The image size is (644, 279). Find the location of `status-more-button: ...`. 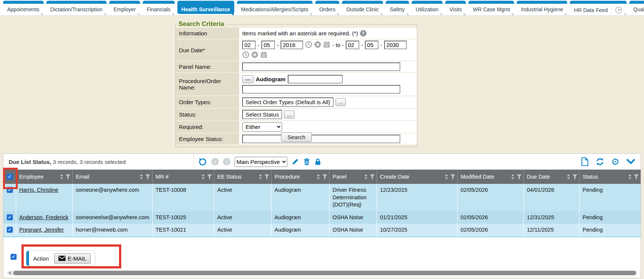

status-more-button: ... is located at coordinates (289, 114).